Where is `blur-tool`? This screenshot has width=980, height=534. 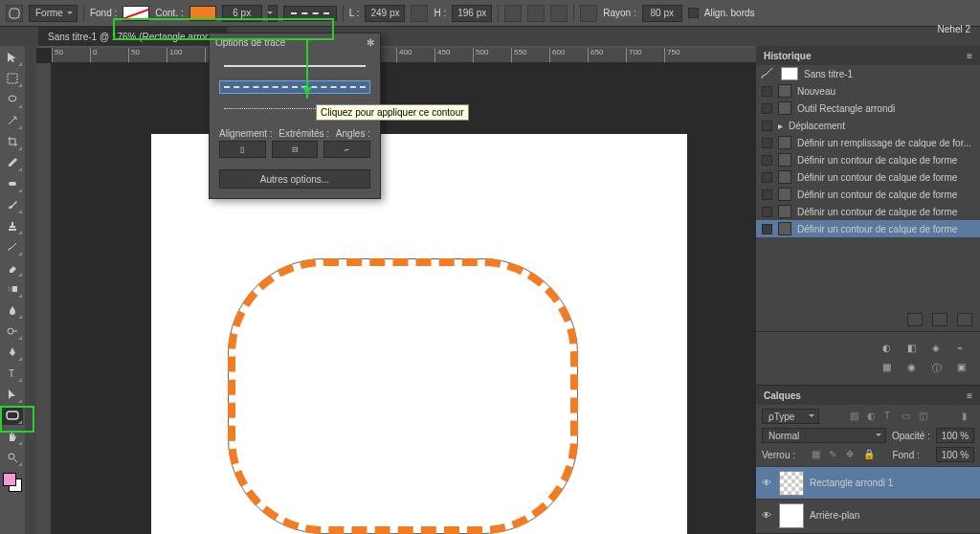
blur-tool is located at coordinates (12, 310).